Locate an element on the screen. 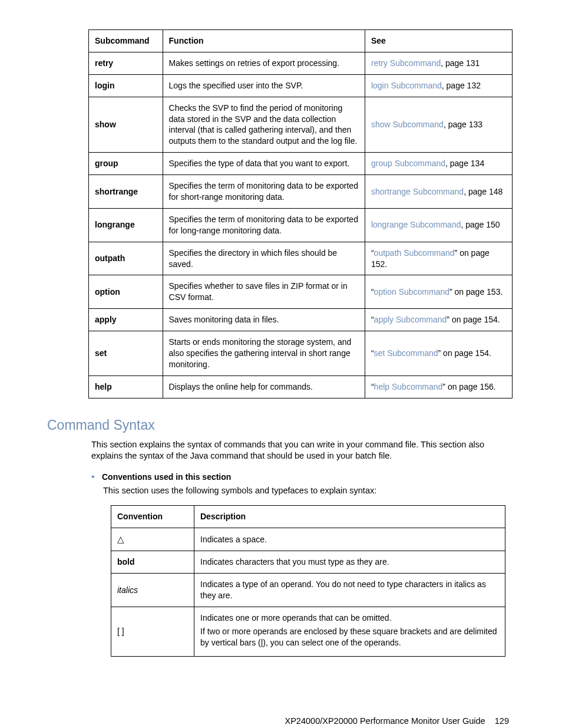 The width and height of the screenshot is (562, 728). subcommand-link: longrange Subcommand is located at coordinates (416, 225).